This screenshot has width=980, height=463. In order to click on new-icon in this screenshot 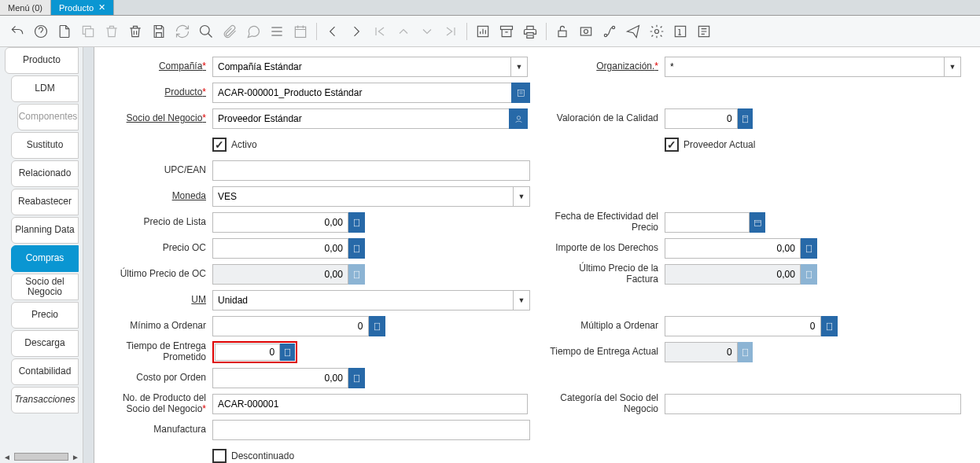, I will do `click(64, 31)`.